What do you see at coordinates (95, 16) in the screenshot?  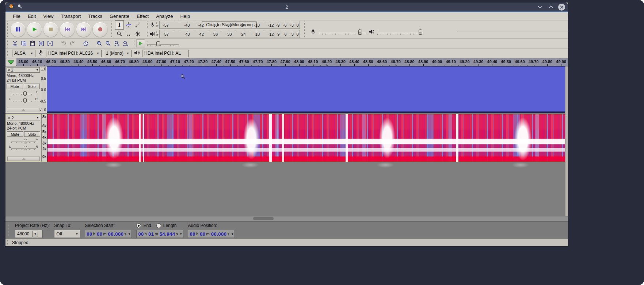 I see `menu-tracks: Tracks` at bounding box center [95, 16].